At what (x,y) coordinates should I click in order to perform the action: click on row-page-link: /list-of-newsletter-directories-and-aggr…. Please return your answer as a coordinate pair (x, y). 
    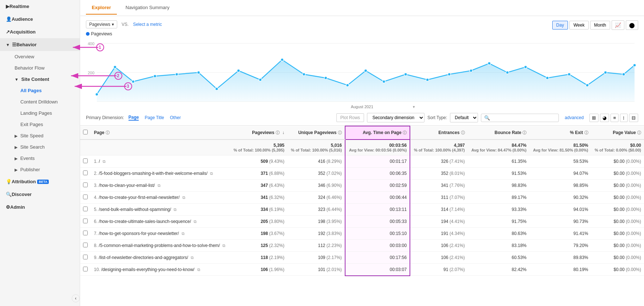
    Looking at the image, I should click on (143, 258).